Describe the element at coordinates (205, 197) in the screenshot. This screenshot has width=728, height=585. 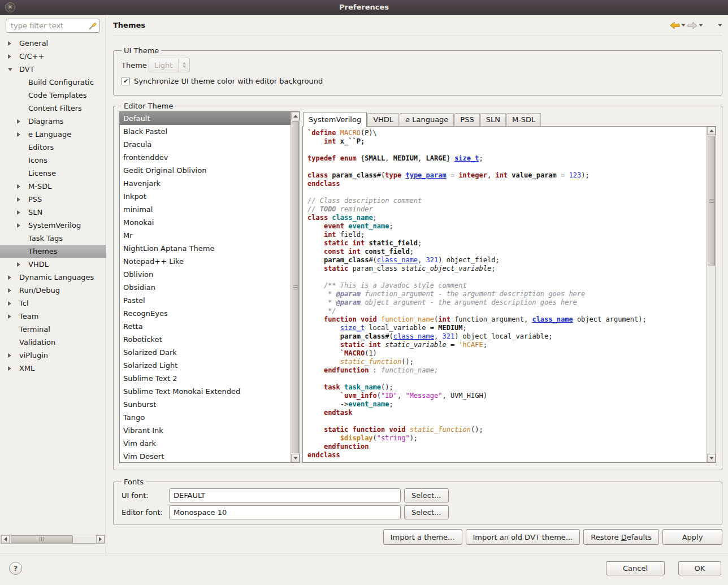
I see `theme-item-inkpot: Inkpot` at that location.